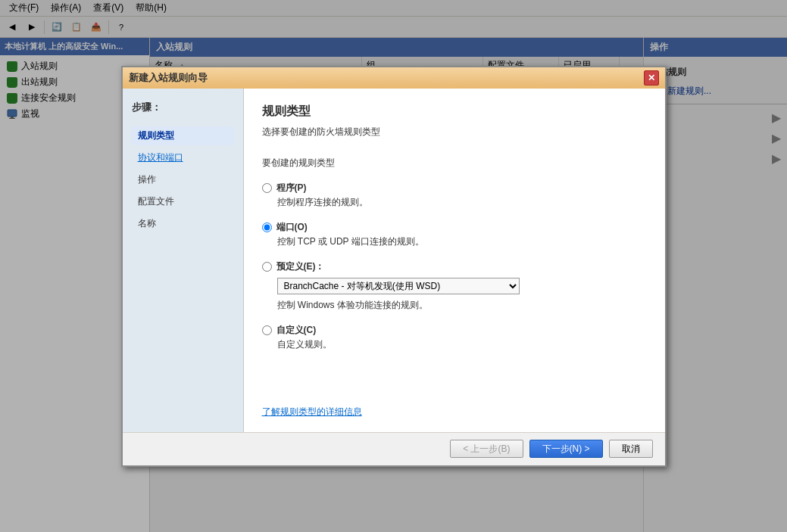 This screenshot has width=787, height=532. Describe the element at coordinates (183, 157) in the screenshot. I see `step-protocol-port: 协议和端口` at that location.